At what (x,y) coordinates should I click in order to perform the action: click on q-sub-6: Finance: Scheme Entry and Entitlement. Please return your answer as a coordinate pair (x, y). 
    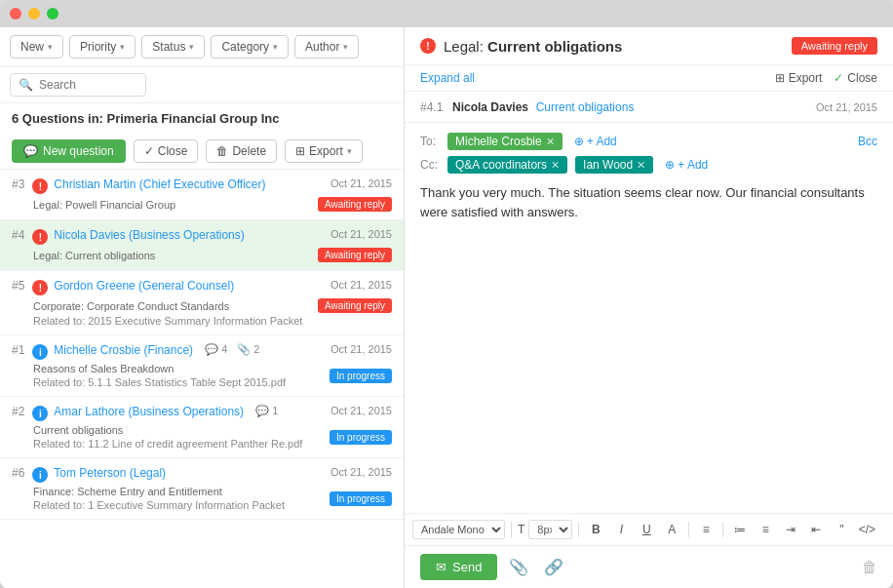
    Looking at the image, I should click on (159, 491).